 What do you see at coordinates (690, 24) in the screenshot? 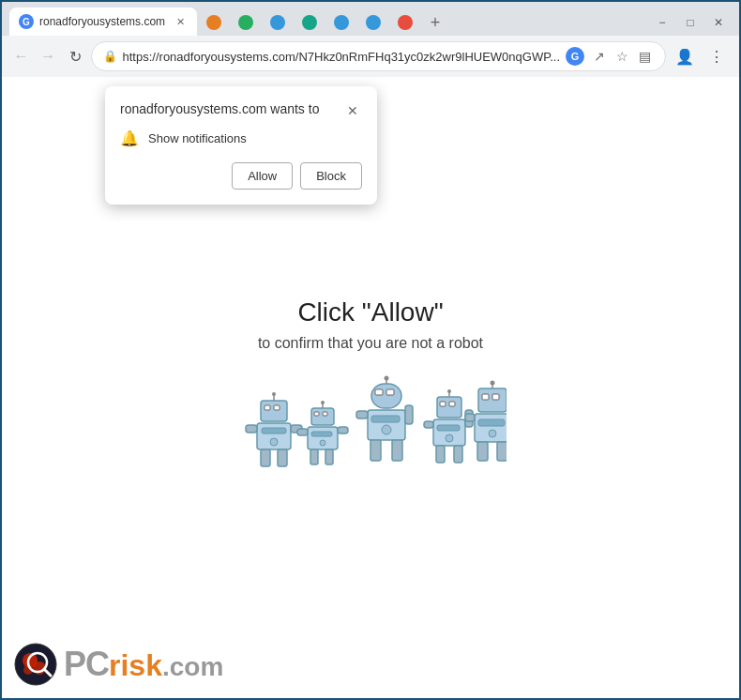
I see `window-controls: − □ ✕` at bounding box center [690, 24].